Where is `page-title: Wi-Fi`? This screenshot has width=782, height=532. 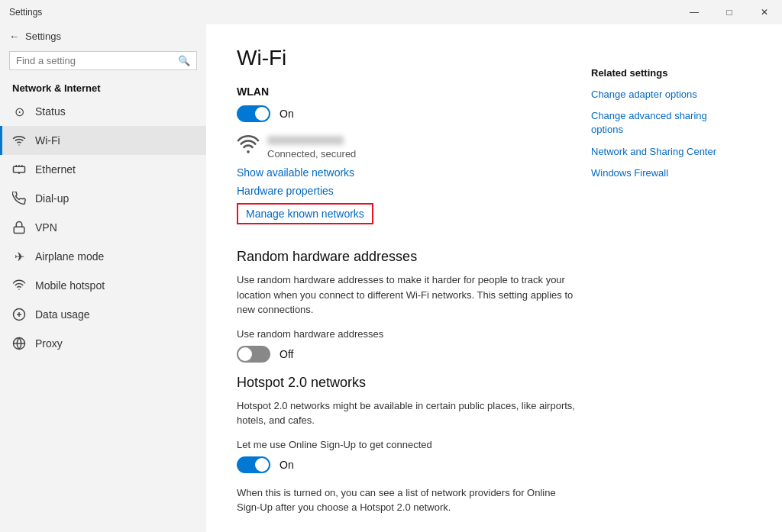 page-title: Wi-Fi is located at coordinates (406, 58).